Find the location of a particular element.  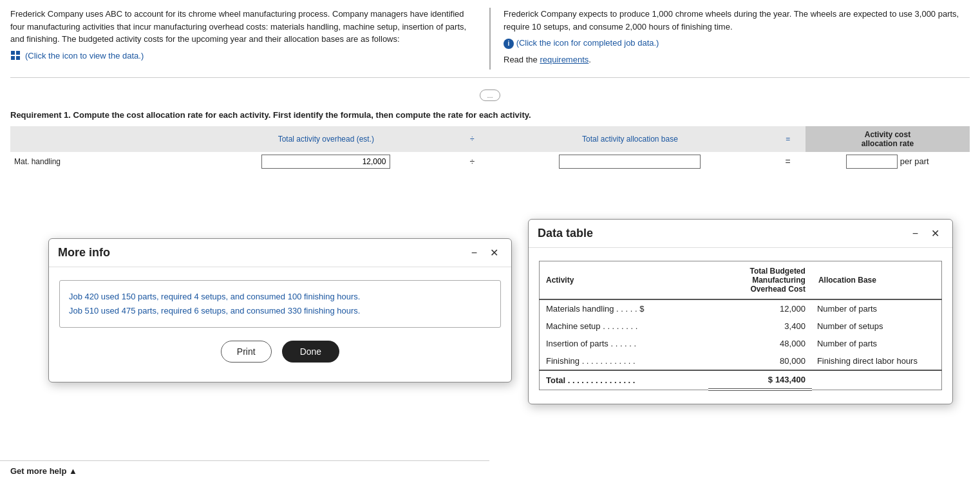

right-description: Frederick Company expects to produce 1,0… is located at coordinates (737, 21).